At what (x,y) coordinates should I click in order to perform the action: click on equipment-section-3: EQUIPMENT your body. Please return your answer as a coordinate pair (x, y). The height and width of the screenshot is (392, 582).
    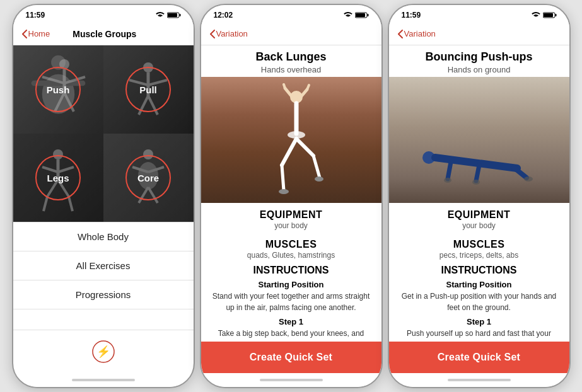
    Looking at the image, I should click on (479, 218).